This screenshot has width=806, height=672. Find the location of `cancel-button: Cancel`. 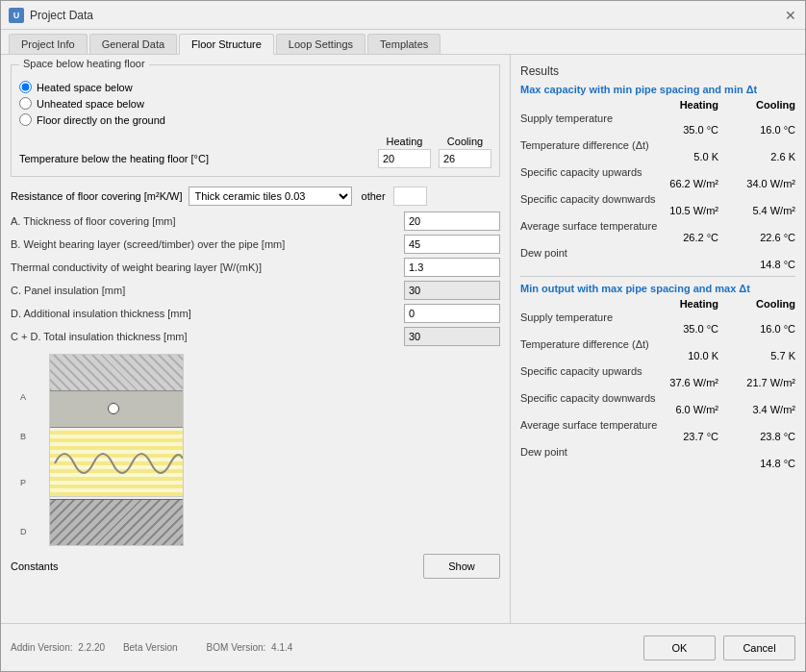

cancel-button: Cancel is located at coordinates (760, 648).